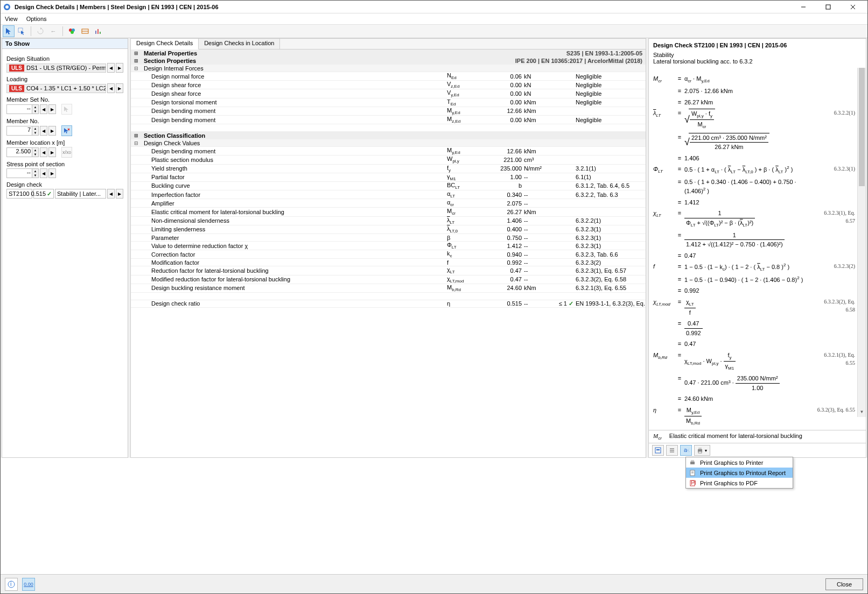  What do you see at coordinates (388, 85) in the screenshot?
I see `table-row: Design shear forceVz,Ed0.00kNNegligible` at bounding box center [388, 85].